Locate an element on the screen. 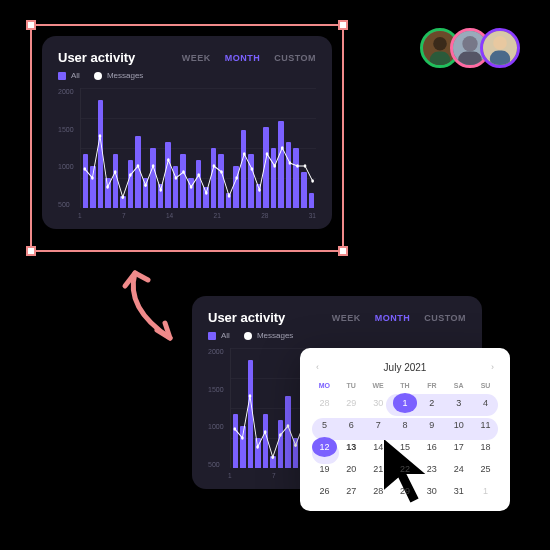 This screenshot has width=550, height=550. next-month-button: › is located at coordinates (492, 367).